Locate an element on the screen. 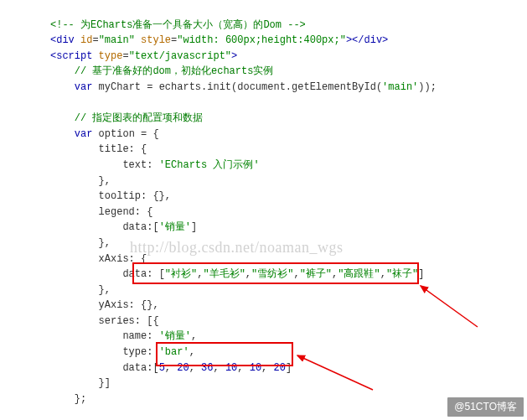 Image resolution: width=527 pixels, height=420 pixels. code-attr: type is located at coordinates (111, 56).